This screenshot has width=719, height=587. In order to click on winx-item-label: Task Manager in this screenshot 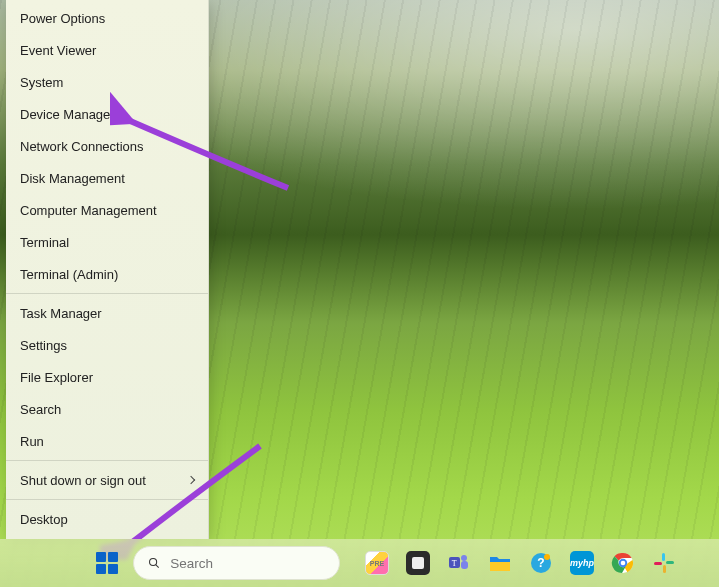, I will do `click(61, 314)`.